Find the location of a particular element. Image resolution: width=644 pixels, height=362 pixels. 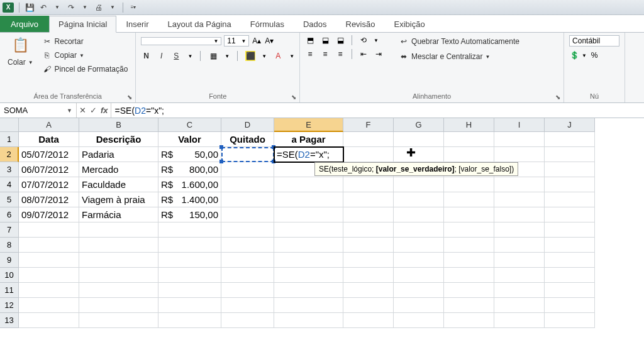

borders-icon: ▦ is located at coordinates (213, 56).